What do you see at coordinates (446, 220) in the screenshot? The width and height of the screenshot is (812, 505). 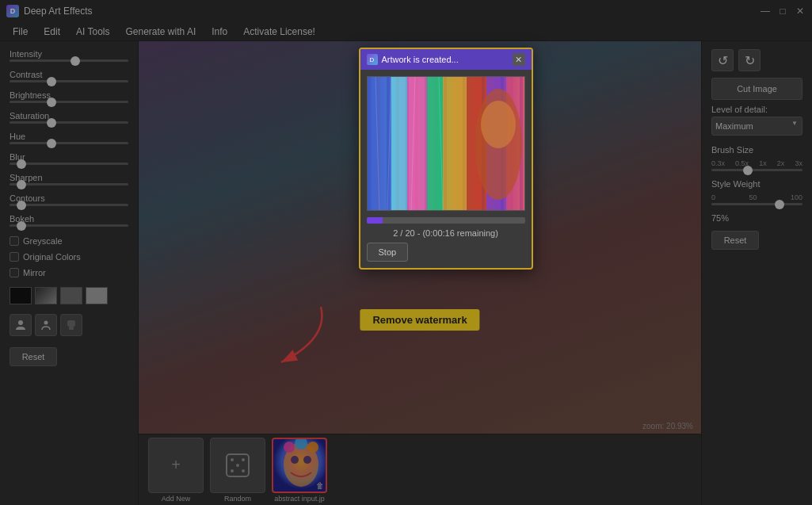 I see `progress-row` at bounding box center [446, 220].